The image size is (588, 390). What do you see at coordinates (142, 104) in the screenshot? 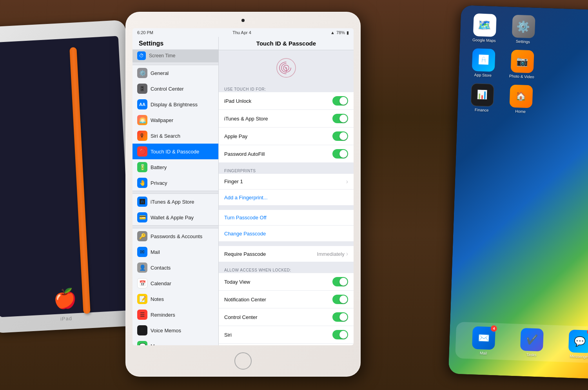
I see `display-icon: AA` at bounding box center [142, 104].